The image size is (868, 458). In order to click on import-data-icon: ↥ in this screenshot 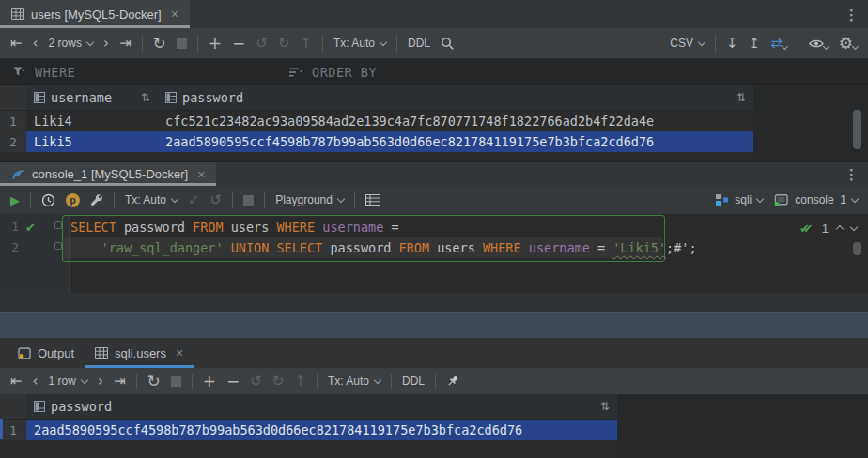, I will do `click(755, 43)`.